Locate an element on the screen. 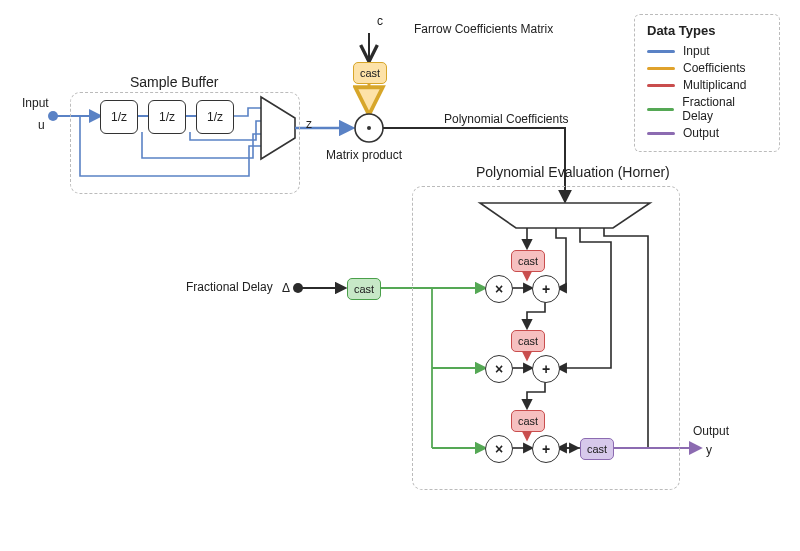 This screenshot has height=551, width=800. output-symbol: y is located at coordinates (709, 450).